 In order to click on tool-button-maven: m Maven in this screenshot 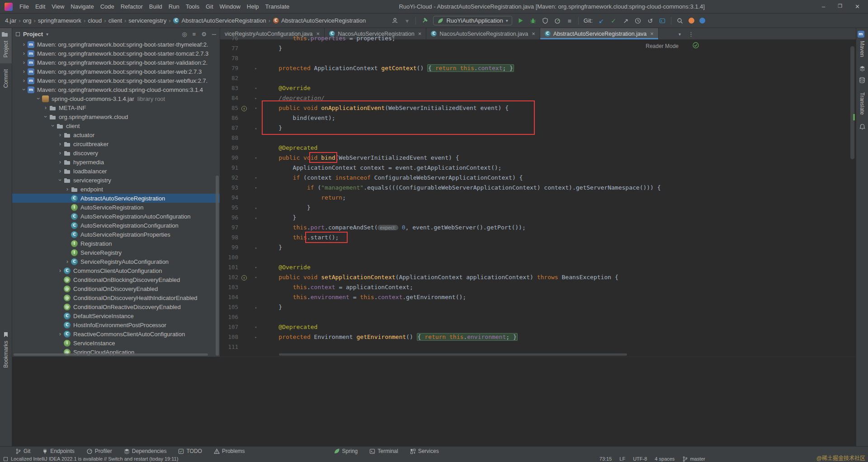, I will do `click(863, 45)`.